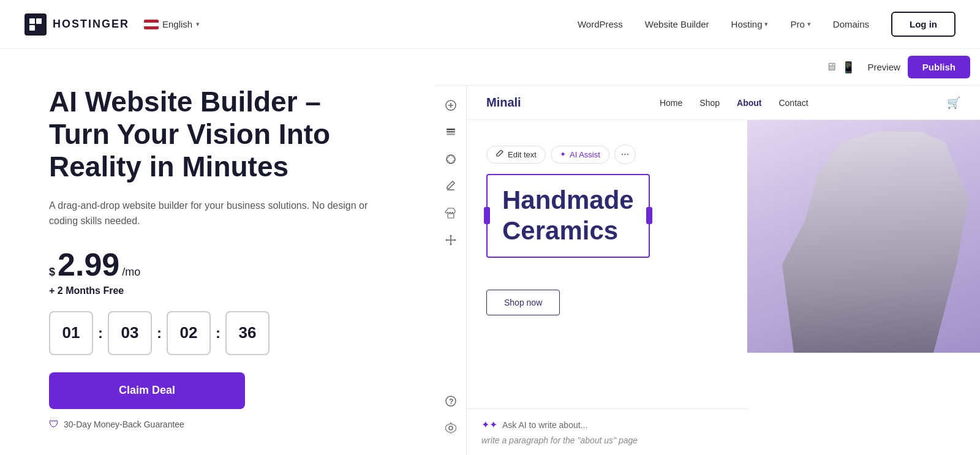 This screenshot has height=455, width=980. I want to click on ceramics-title: HandmadeCeramics, so click(568, 216).